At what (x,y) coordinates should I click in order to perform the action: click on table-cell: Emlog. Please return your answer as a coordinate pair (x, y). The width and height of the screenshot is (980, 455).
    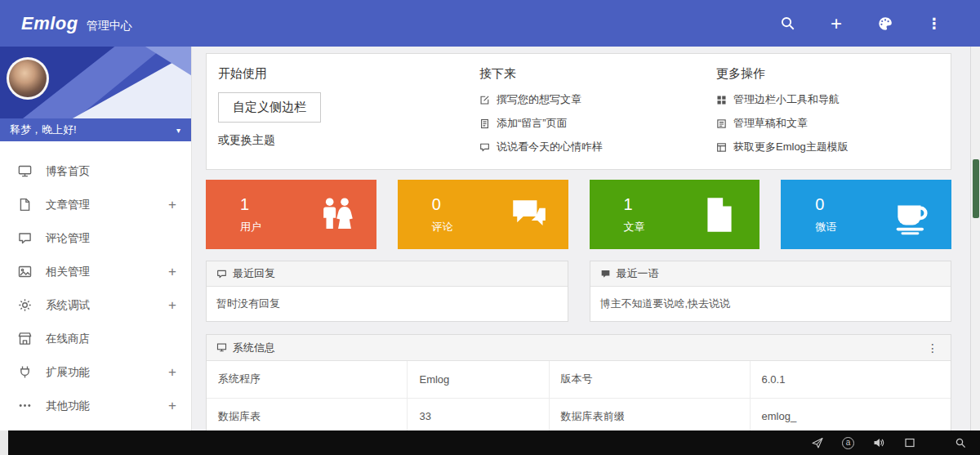
    Looking at the image, I should click on (479, 379).